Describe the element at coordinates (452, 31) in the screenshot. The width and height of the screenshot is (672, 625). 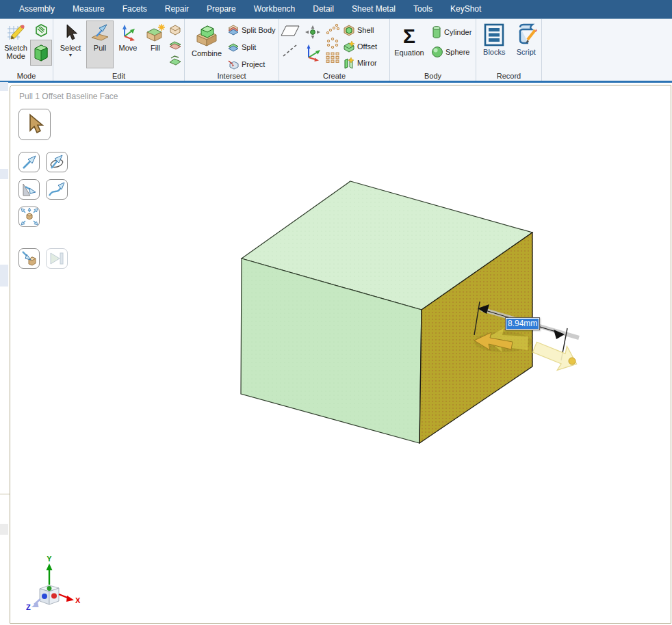
I see `cylinder-button: Cylinder` at that location.